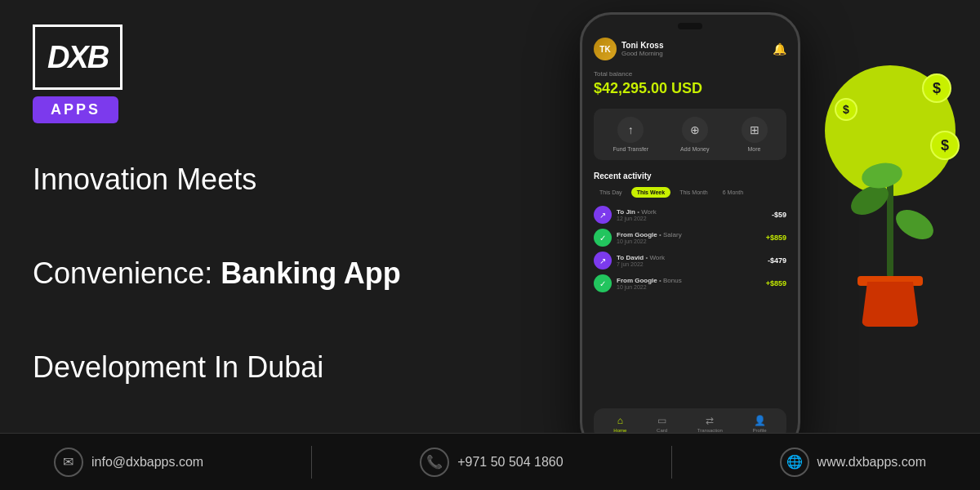  I want to click on phone-icon: 📞, so click(434, 462).